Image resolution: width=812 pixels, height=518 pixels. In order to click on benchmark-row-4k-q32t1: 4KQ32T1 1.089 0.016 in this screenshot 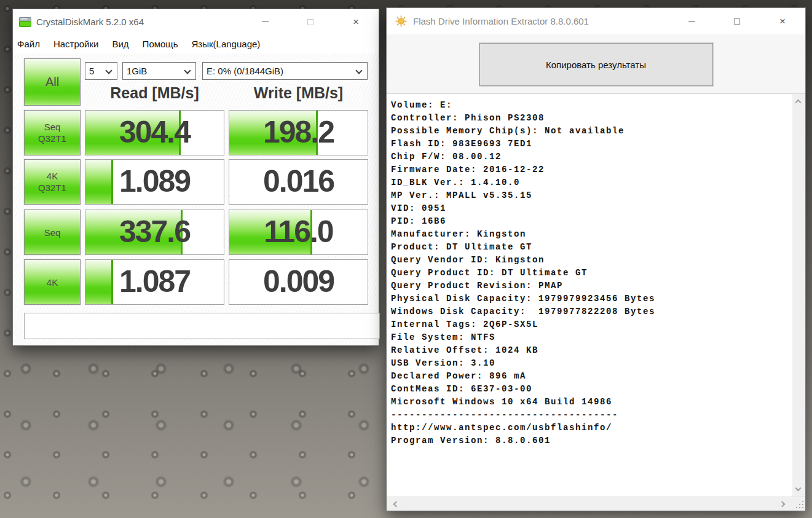, I will do `click(202, 182)`.